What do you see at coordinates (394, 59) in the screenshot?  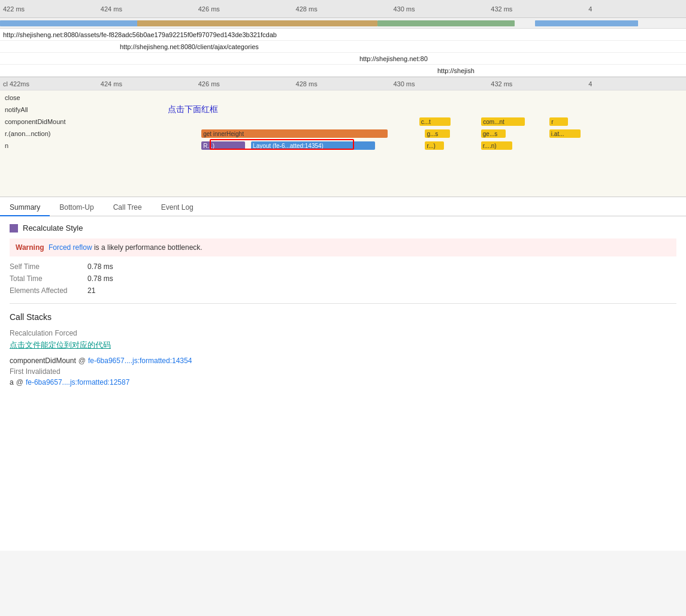 I see `url-text-2: http://shejisheng.net:80` at bounding box center [394, 59].